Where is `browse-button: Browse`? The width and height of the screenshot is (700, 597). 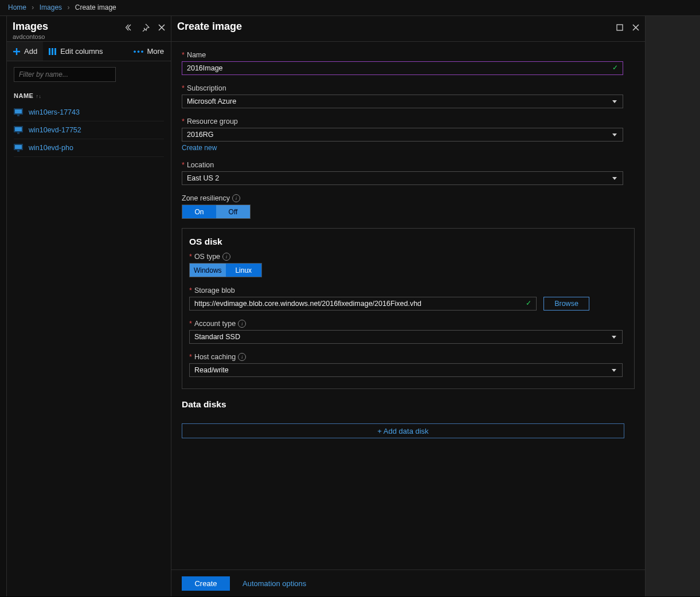
browse-button: Browse is located at coordinates (566, 304).